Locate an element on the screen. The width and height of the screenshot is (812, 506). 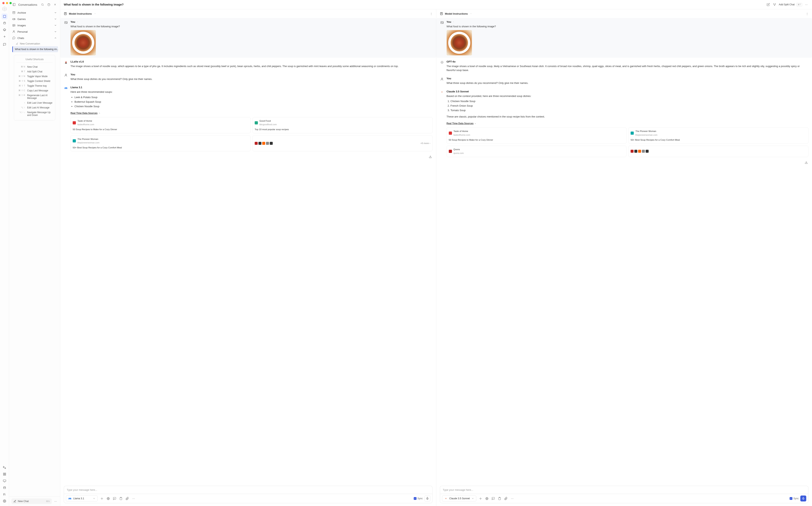
new-chat-label: New Chat is located at coordinates (23, 501).